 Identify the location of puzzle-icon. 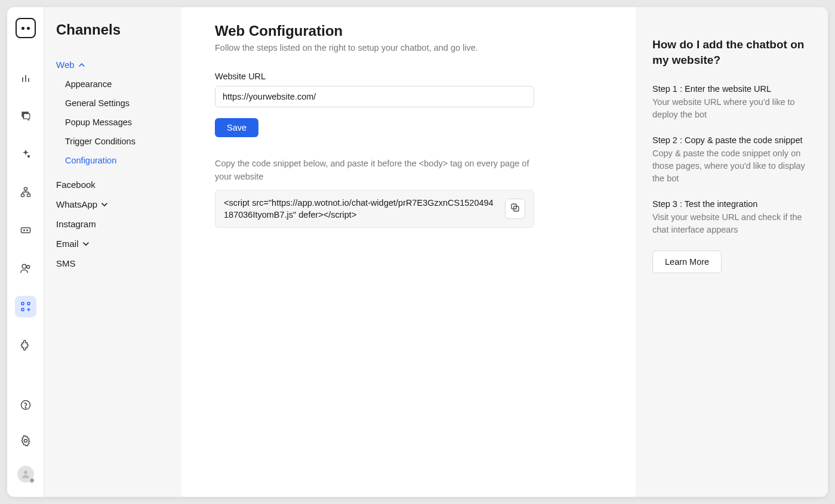
(26, 345).